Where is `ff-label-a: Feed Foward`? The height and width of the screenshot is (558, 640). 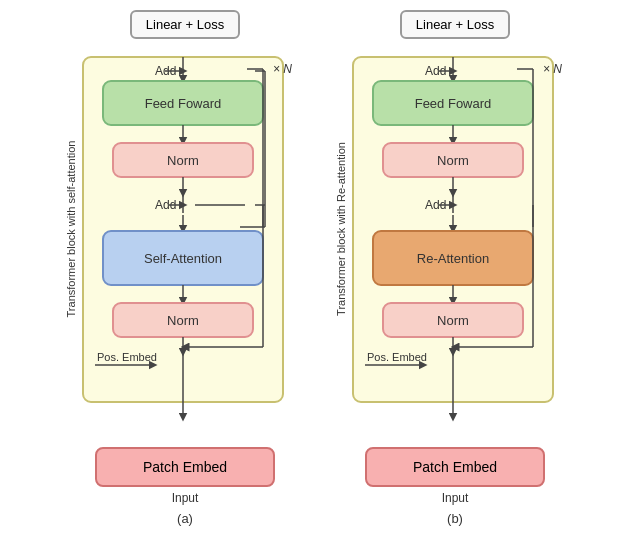
ff-label-a: Feed Foward is located at coordinates (184, 104).